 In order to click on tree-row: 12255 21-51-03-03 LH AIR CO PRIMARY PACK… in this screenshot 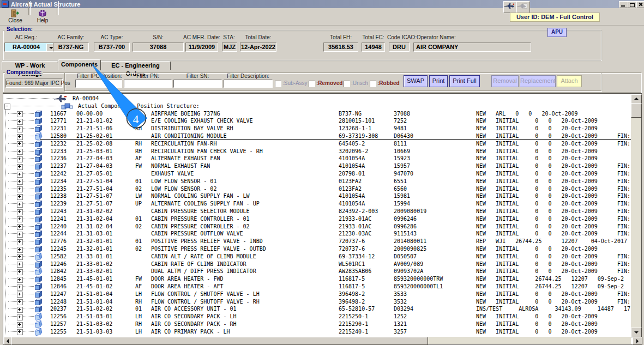, I will do `click(317, 332)`.